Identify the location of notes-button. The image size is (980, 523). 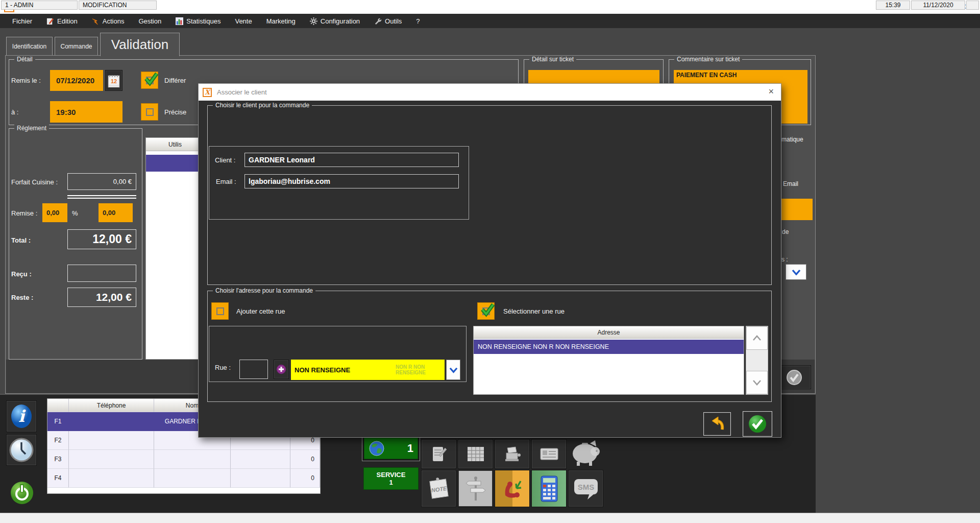
(439, 454).